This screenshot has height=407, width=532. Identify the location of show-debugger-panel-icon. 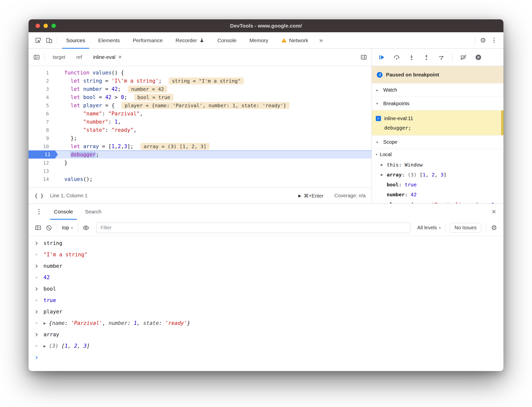
(364, 57).